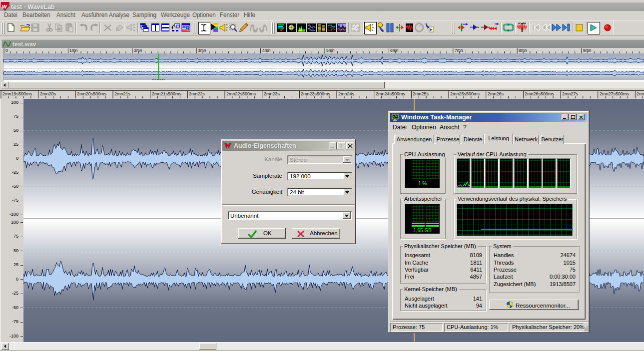 This screenshot has height=351, width=644. I want to click on svg-text: 2mn21s, so click(123, 94).